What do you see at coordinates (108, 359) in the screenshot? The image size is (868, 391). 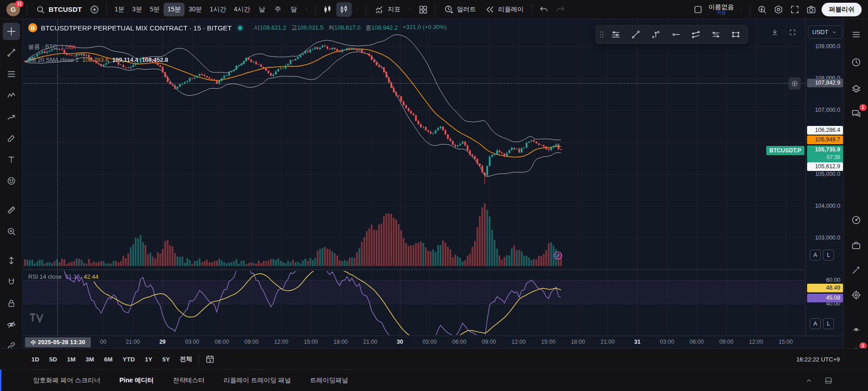 I see `range-6M: 6M` at bounding box center [108, 359].